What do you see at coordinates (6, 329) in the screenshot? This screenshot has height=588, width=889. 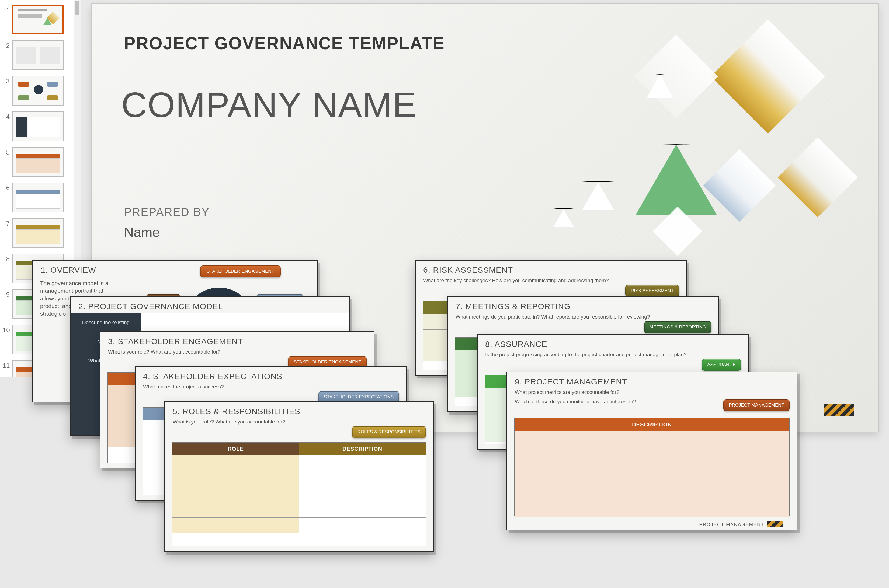 I see `thumb-number: 10` at bounding box center [6, 329].